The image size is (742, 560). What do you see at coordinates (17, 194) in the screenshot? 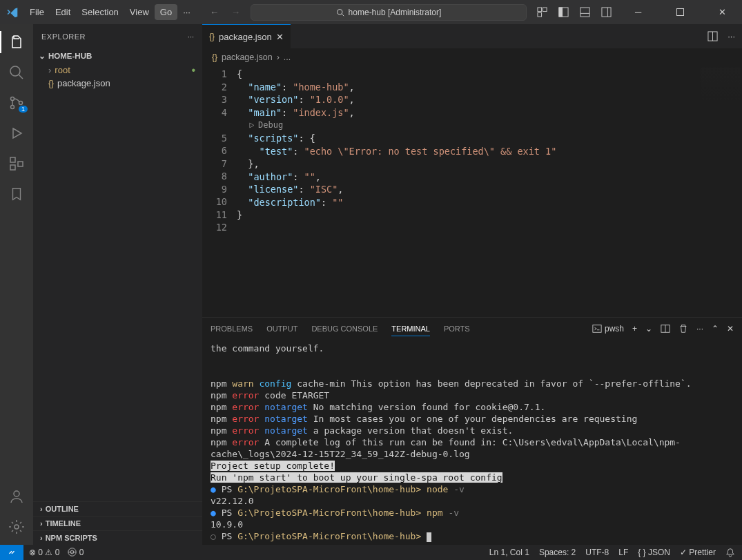
I see `activity-bookmark-icon` at bounding box center [17, 194].